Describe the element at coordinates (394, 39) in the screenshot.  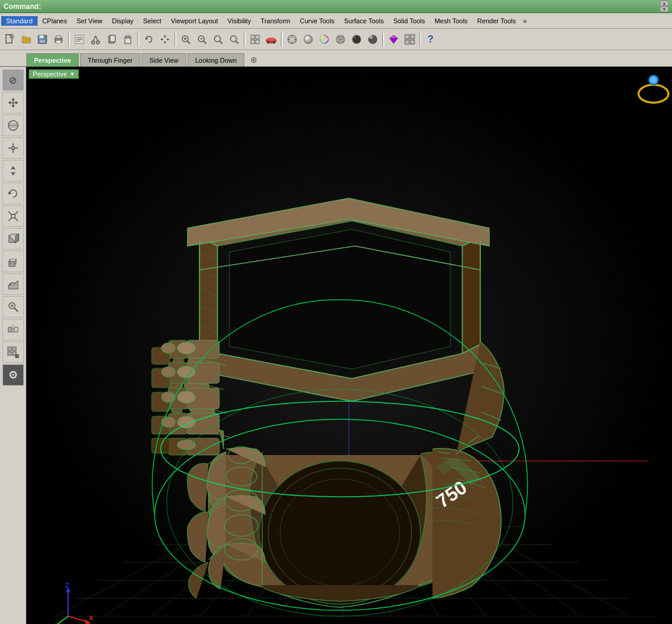
I see `gem-btn` at that location.